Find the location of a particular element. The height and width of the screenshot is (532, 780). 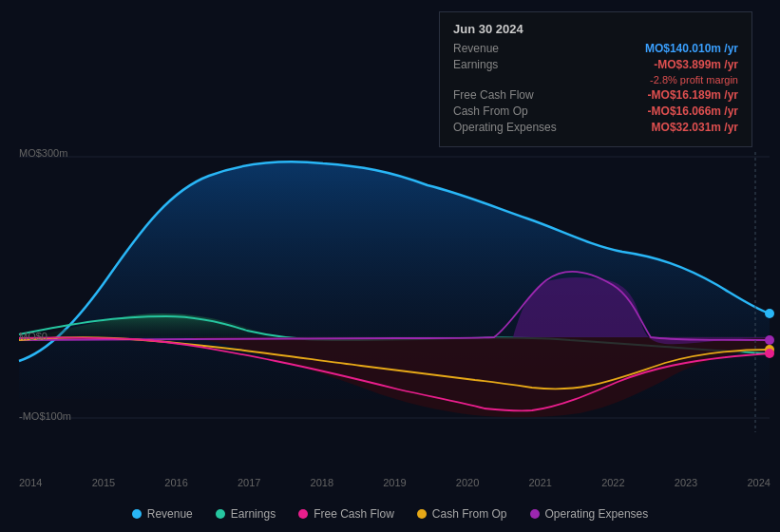

x-label-2018: 2018 is located at coordinates (322, 483).